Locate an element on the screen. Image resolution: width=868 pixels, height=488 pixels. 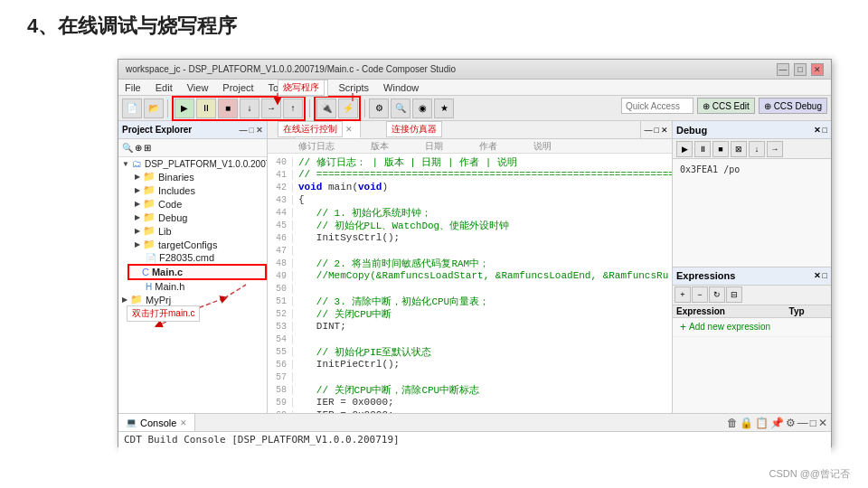
toolbar-connect-btn: 🔌 is located at coordinates (326, 108).